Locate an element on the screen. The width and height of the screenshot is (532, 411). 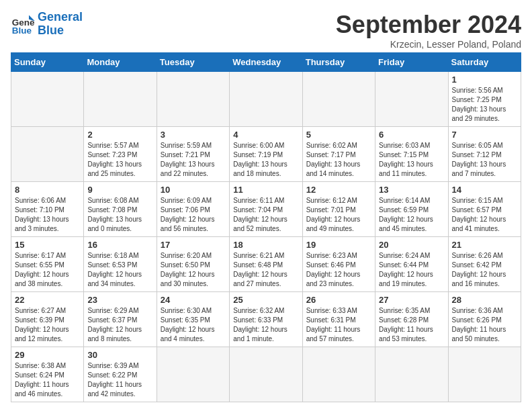
day-info: Sunrise: 6:26 AM Sunset: 6:42 PM Dayligh… is located at coordinates (485, 270).